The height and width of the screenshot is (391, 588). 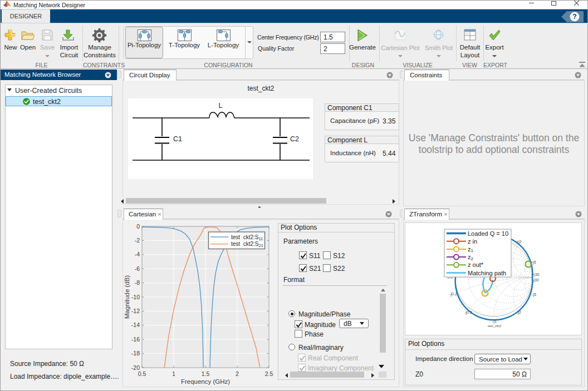 I want to click on svg-text: -12, so click(x=136, y=311).